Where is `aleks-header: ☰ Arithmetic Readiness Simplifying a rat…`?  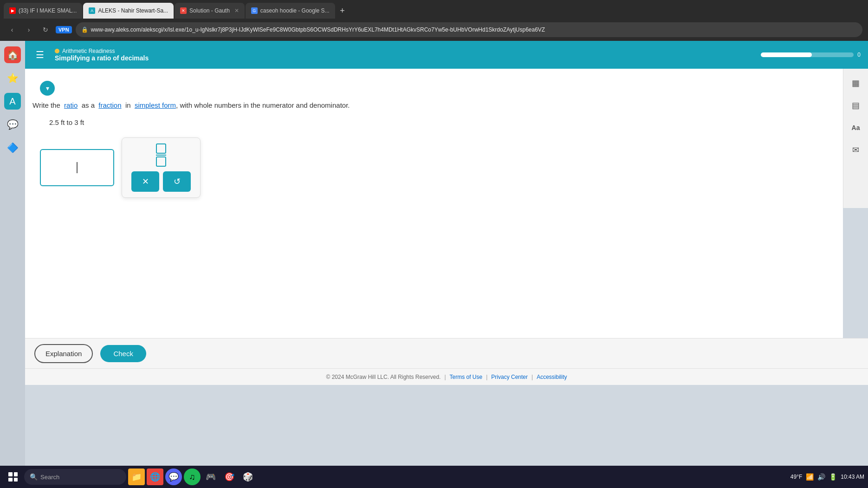
aleks-header: ☰ Arithmetic Readiness Simplifying a rat… is located at coordinates (447, 55).